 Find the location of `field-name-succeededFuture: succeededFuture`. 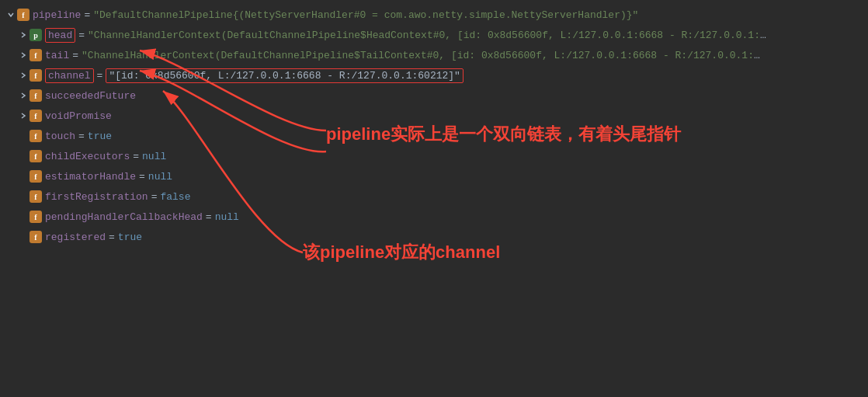

field-name-succeededFuture: succeededFuture is located at coordinates (90, 96).